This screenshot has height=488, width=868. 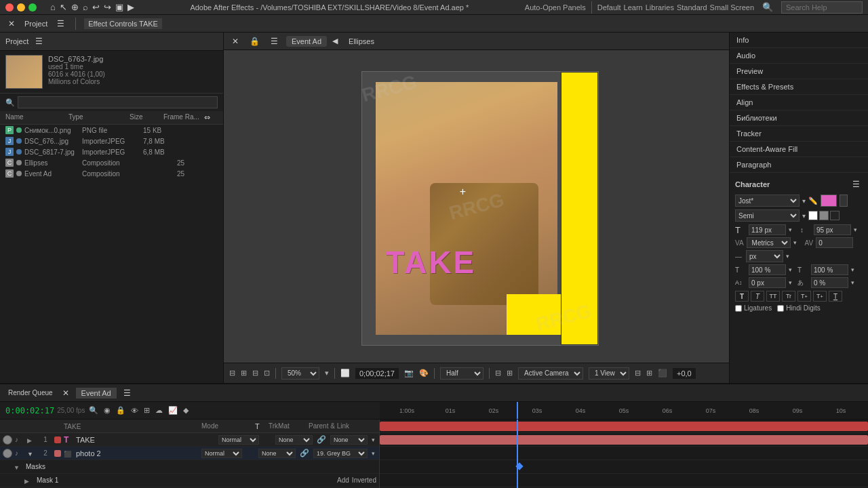 I want to click on pointer-icon: ↖, so click(x=64, y=7).